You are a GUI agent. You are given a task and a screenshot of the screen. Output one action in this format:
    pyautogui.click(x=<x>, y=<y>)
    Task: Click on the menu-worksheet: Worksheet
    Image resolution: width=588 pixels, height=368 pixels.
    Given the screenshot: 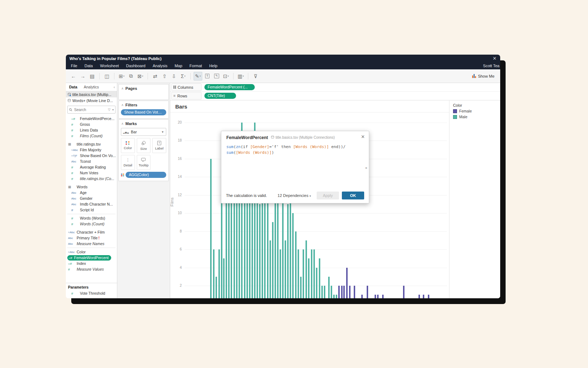 What is the action you would take?
    pyautogui.click(x=109, y=66)
    